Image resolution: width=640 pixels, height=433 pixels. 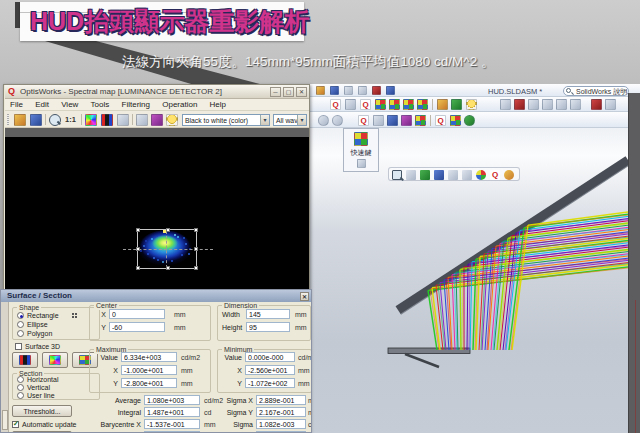 What do you see at coordinates (378, 120) in the screenshot?
I see `part-cube-icon` at bounding box center [378, 120].